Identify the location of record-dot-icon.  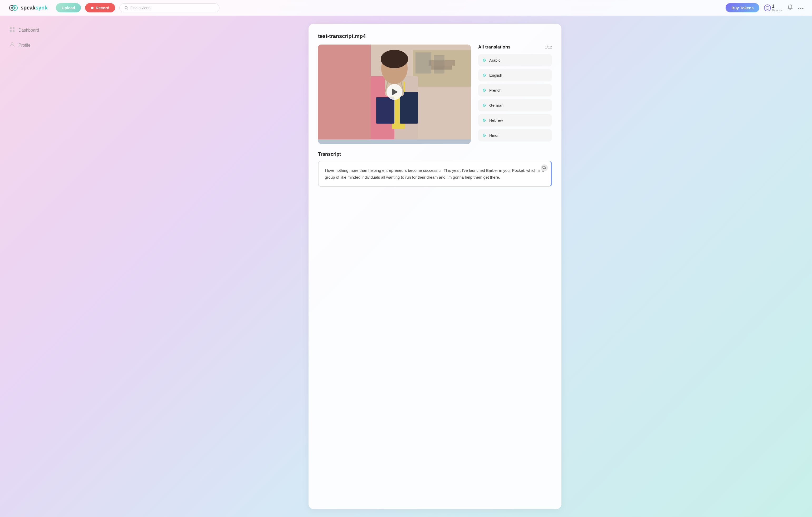
(92, 8).